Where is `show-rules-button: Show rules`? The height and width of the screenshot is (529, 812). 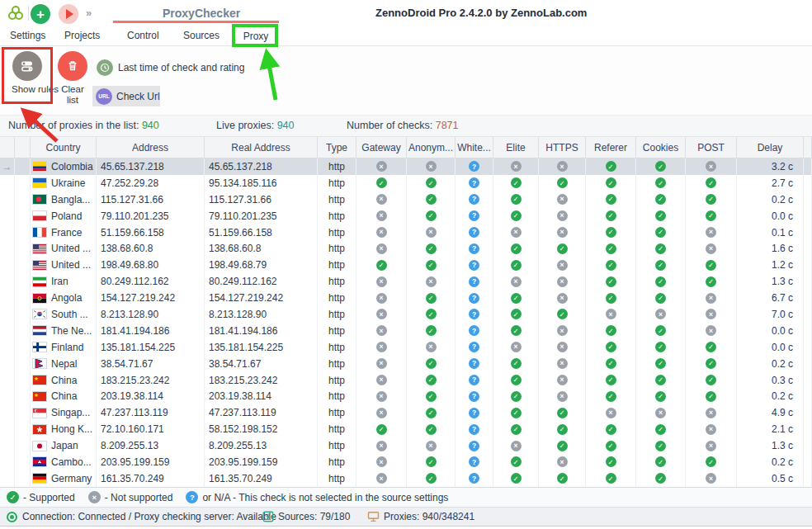 show-rules-button: Show rules is located at coordinates (27, 73).